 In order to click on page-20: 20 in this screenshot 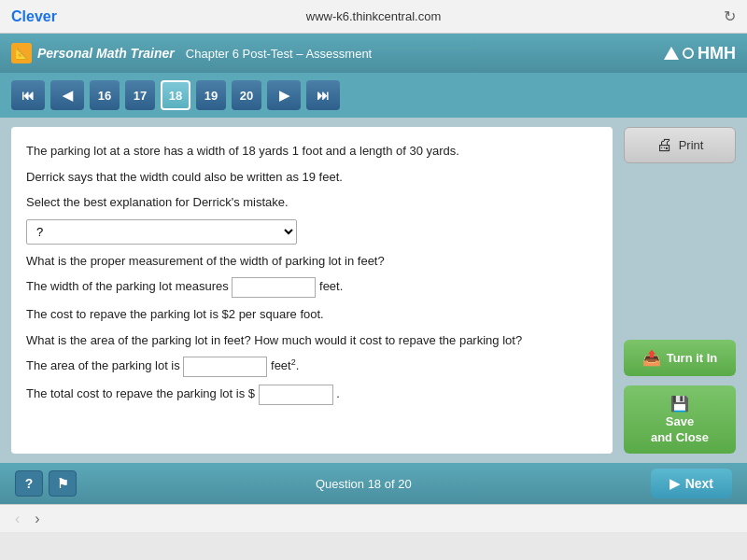, I will do `click(247, 95)`.